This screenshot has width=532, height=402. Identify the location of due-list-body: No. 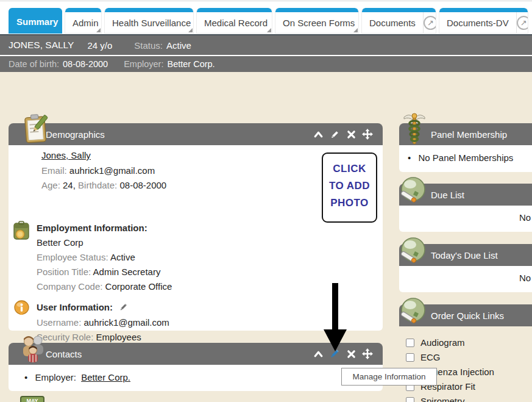
(466, 218).